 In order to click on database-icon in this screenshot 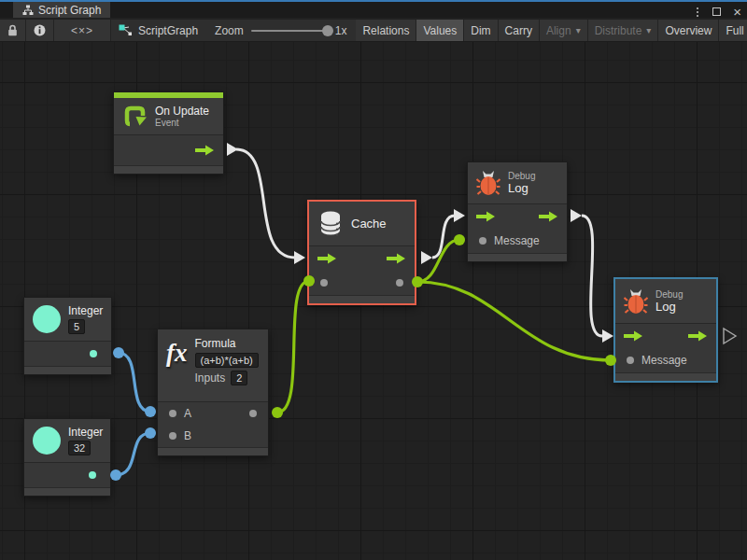, I will do `click(331, 224)`.